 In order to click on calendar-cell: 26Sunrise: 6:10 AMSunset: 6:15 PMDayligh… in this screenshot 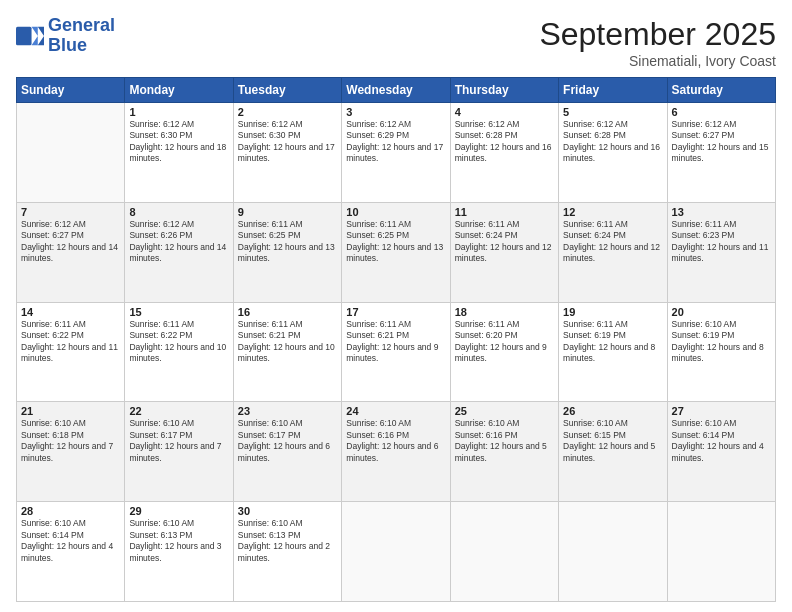, I will do `click(613, 452)`.